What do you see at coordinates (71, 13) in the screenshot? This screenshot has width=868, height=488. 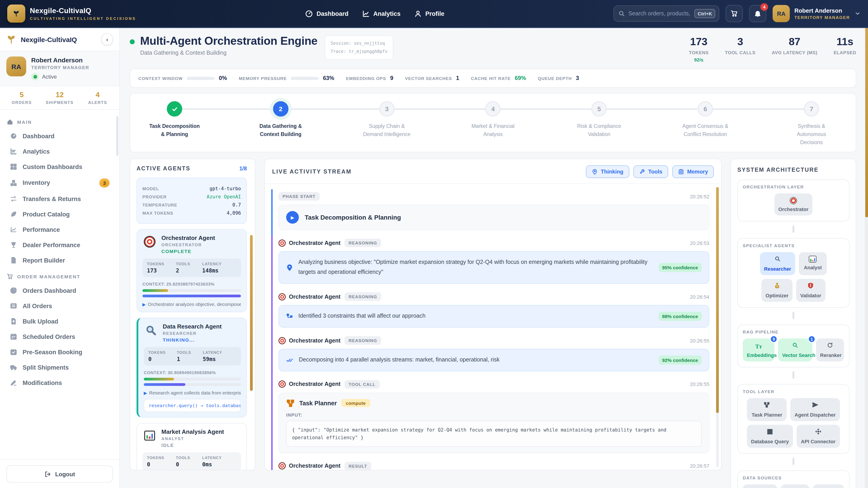 I see `brand: Nexgile-CultivaIQ CULTIVATING INTELLIGEN…` at bounding box center [71, 13].